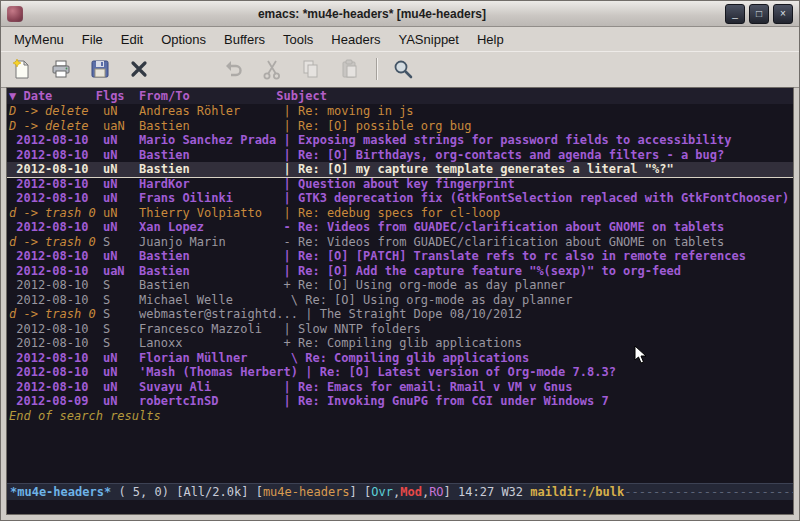  What do you see at coordinates (306, 492) in the screenshot?
I see `modeline-segment-mode: mu4e-headers` at bounding box center [306, 492].